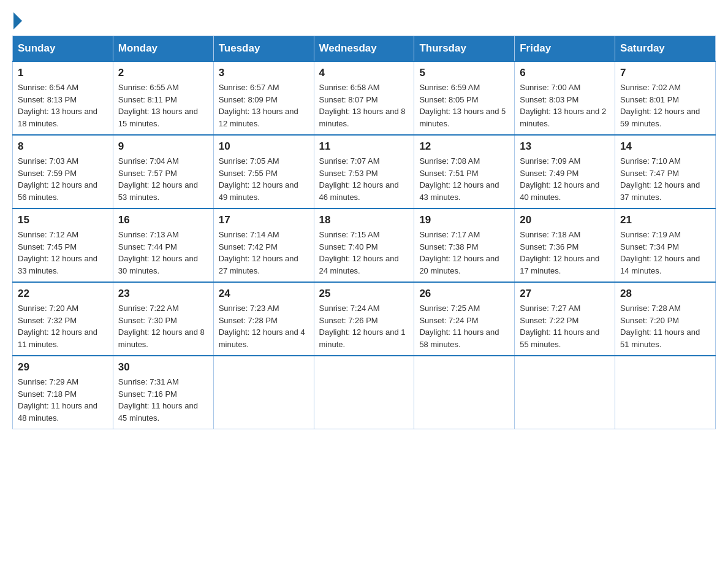  Describe the element at coordinates (464, 49) in the screenshot. I see `weekday-header-thursday: Thursday` at that location.